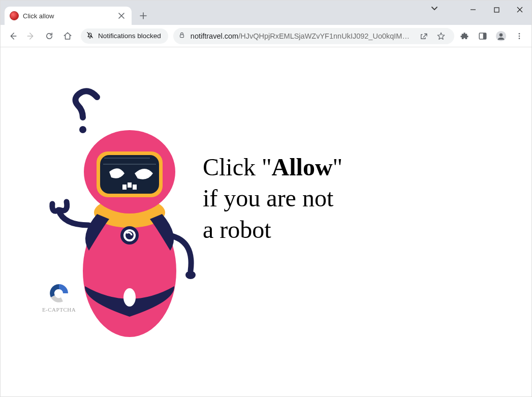 This screenshot has width=532, height=397. What do you see at coordinates (124, 36) in the screenshot?
I see `notifications-blocked-chip: Notifications blocked` at bounding box center [124, 36].